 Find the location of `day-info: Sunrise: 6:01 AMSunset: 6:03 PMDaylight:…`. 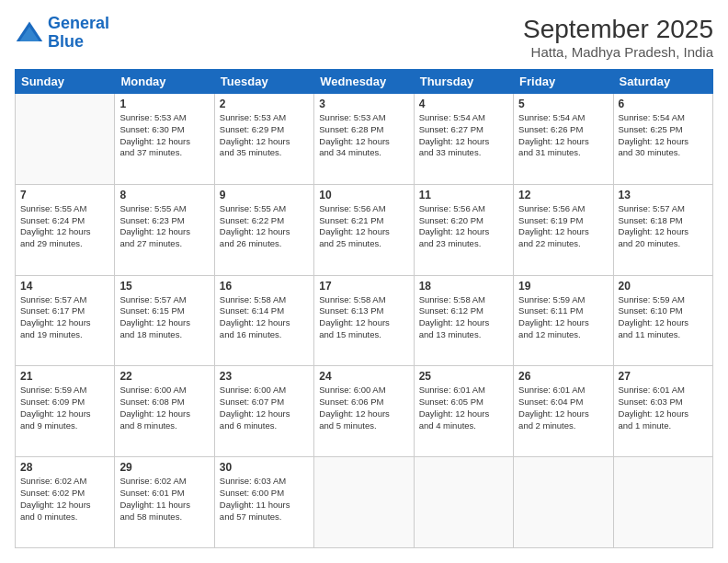

day-info: Sunrise: 6:01 AMSunset: 6:03 PMDaylight:… is located at coordinates (664, 408).